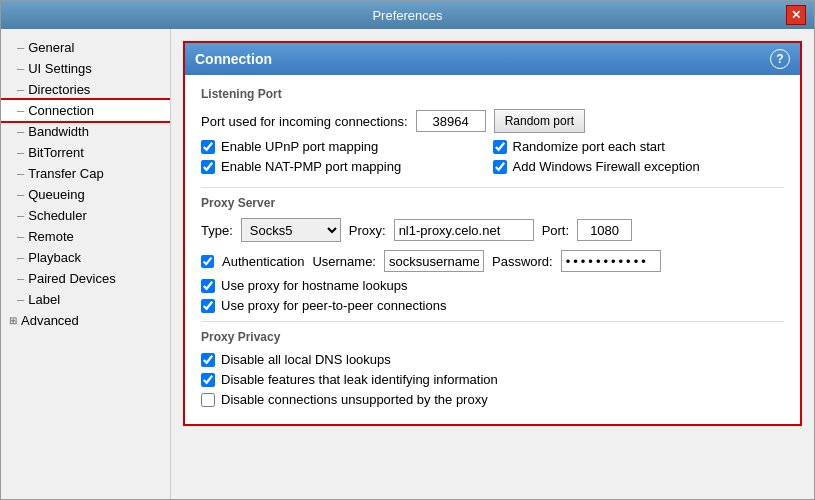 This screenshot has height=500, width=815. What do you see at coordinates (58, 132) in the screenshot?
I see `sidebar-item-label: Bandwidth` at bounding box center [58, 132].